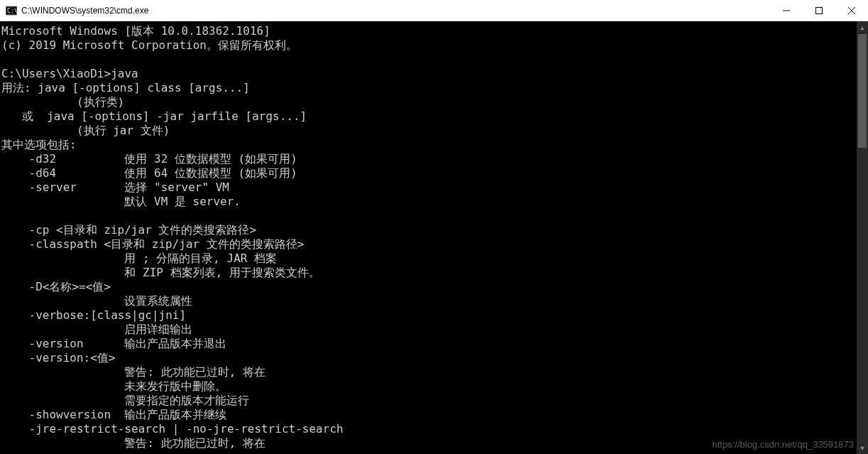 The height and width of the screenshot is (454, 868). Describe the element at coordinates (862, 237) in the screenshot. I see `vertical-scrollbar: ▲ ▼` at that location.